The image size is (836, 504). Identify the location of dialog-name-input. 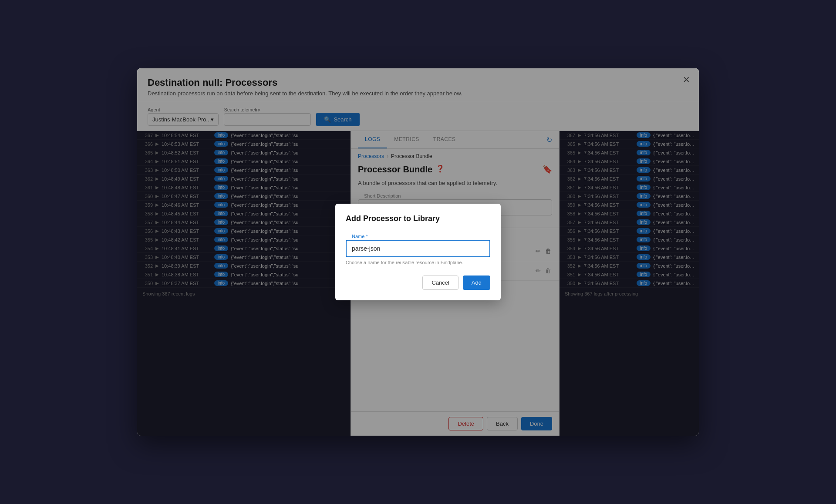
(418, 249).